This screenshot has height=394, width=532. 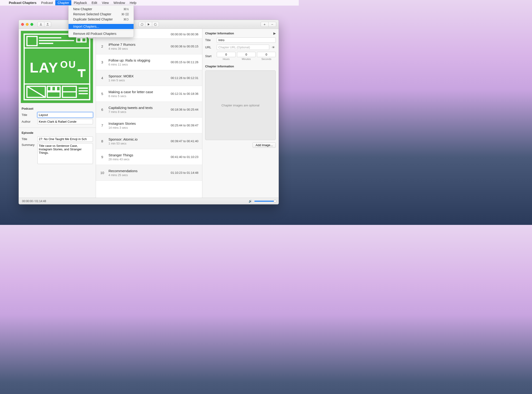 What do you see at coordinates (250, 201) in the screenshot?
I see `volume-icon: 🔊` at bounding box center [250, 201].